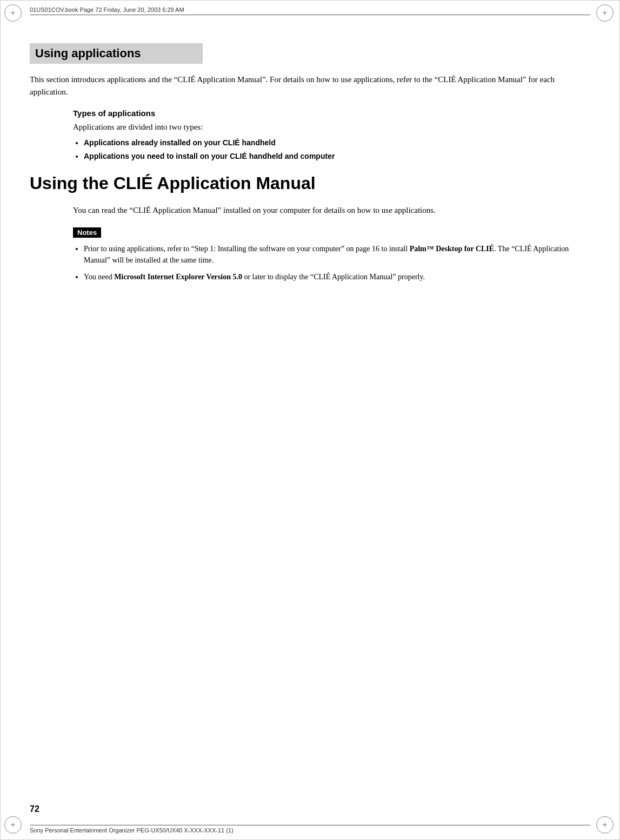  Describe the element at coordinates (332, 127) in the screenshot. I see `subsection-intro: Applications are divided into two types:` at that location.